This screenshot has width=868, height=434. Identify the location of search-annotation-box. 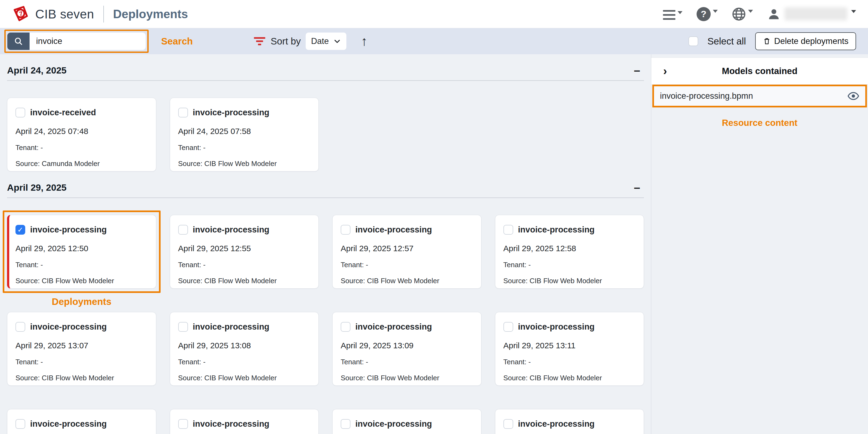
(76, 41).